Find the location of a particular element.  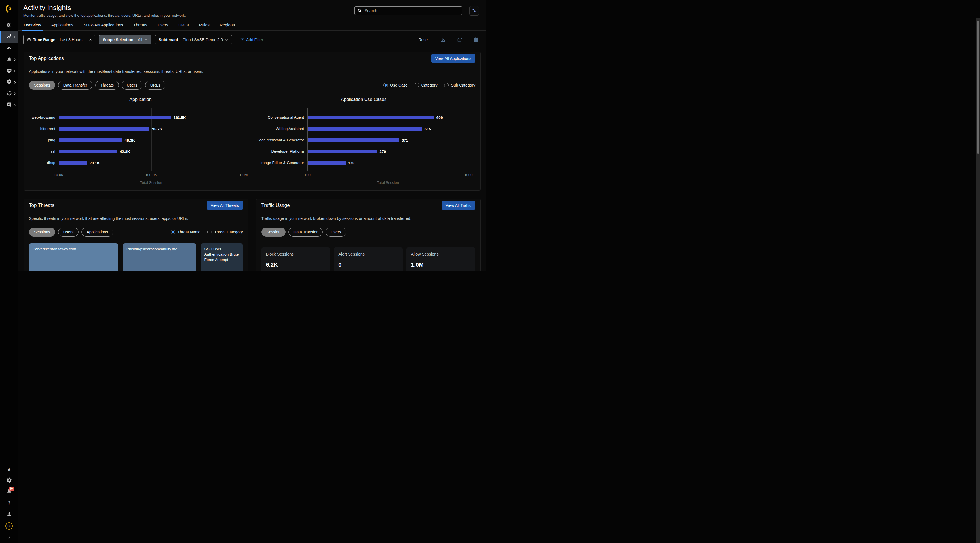

calendar-icon is located at coordinates (476, 40).